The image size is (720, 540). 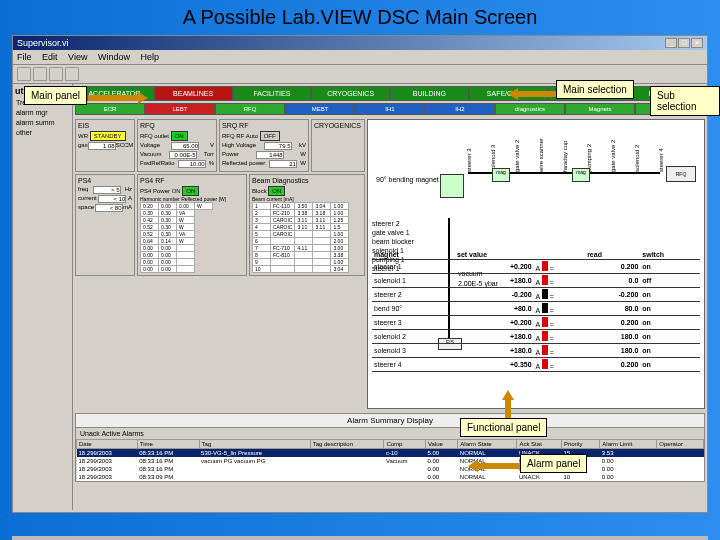 What do you see at coordinates (390, 109) in the screenshot?
I see `sub-tabs: ECRLEBTRFQMEBTIH1IH2diagnosticsMagnetsva…` at bounding box center [390, 109].